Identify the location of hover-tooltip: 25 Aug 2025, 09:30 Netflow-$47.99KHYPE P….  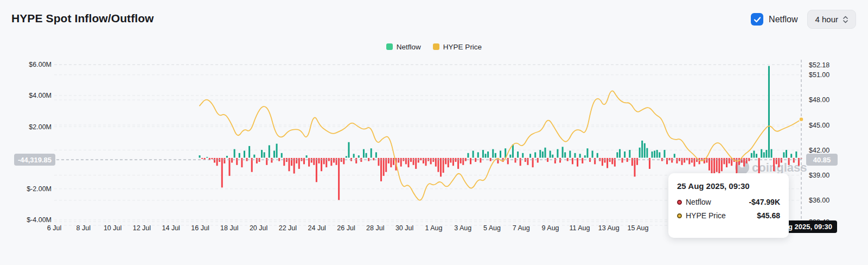
(729, 205).